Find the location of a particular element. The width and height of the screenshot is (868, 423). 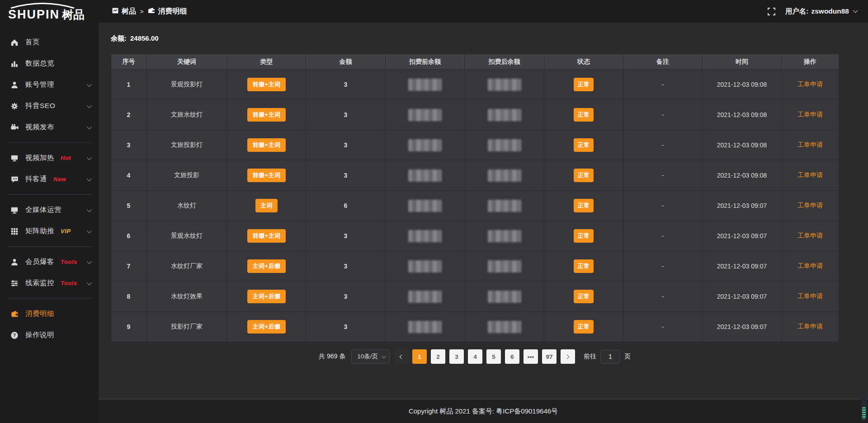

fullscreen-icon is located at coordinates (771, 12).